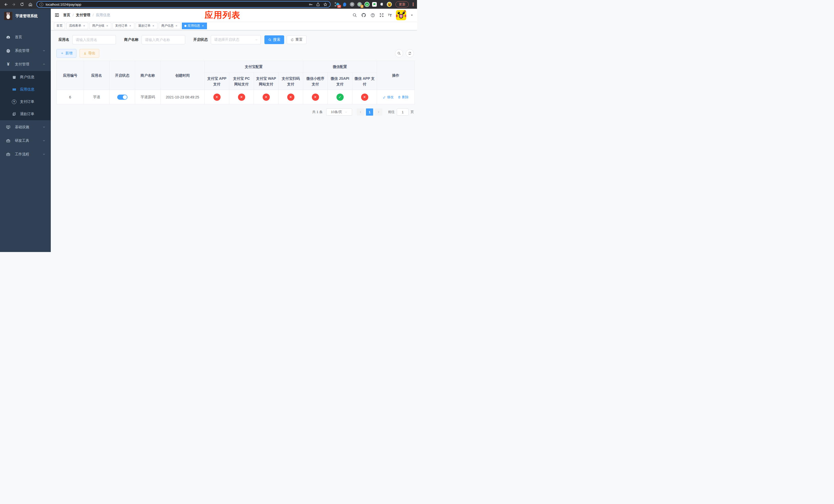 This screenshot has width=834, height=504. What do you see at coordinates (412, 15) in the screenshot?
I see `avatar-caret-icon` at bounding box center [412, 15].